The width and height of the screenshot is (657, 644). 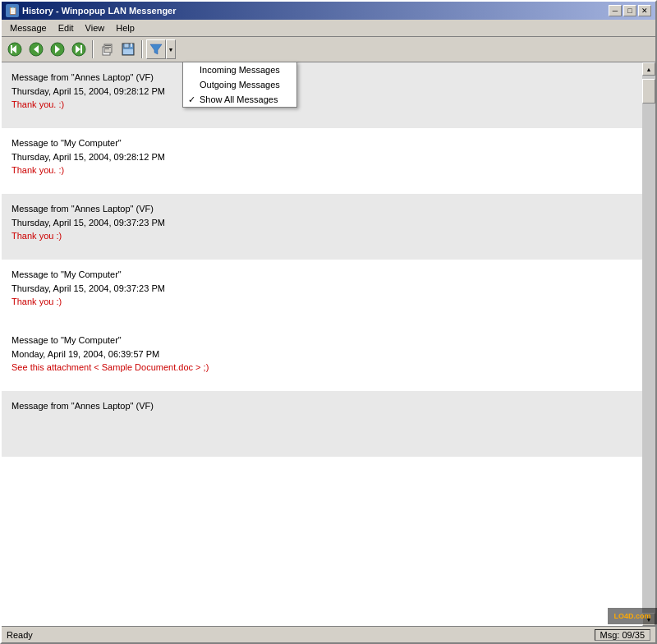 I want to click on scroll-thumb, so click(x=649, y=91).